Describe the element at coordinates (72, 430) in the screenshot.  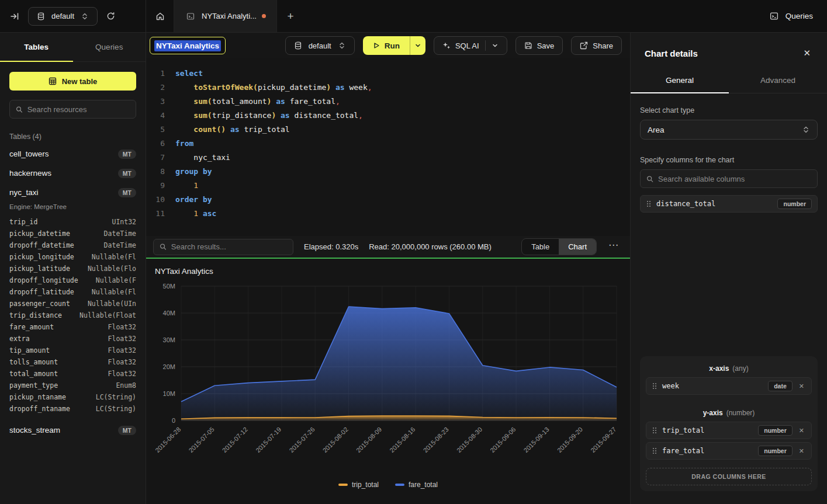
I see `table-row-stocks-stream: stocks_stream MT` at that location.